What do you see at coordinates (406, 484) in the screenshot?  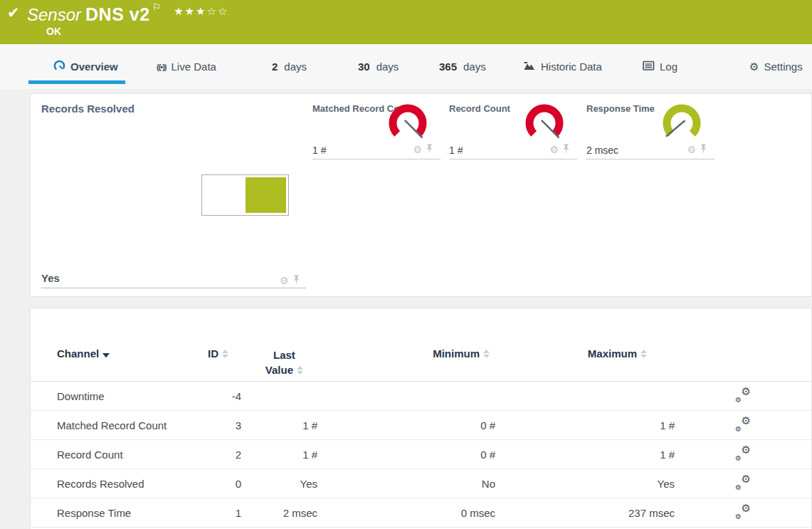 I see `channel-minimum: No` at bounding box center [406, 484].